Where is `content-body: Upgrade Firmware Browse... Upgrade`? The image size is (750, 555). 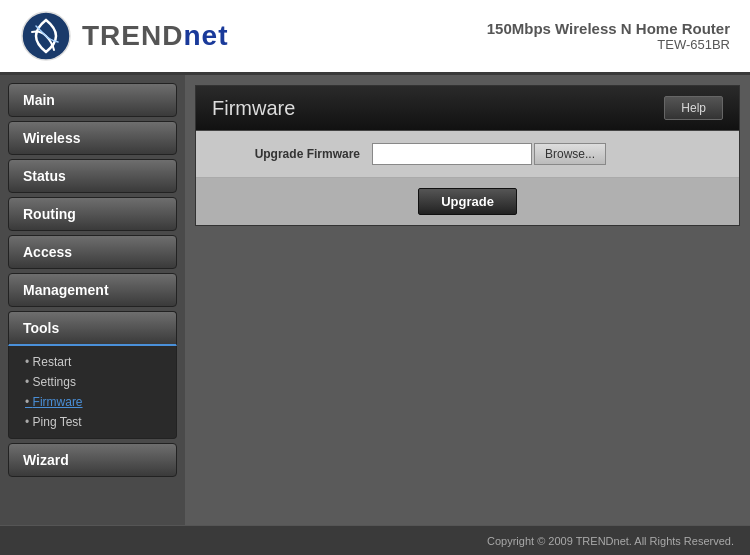
content-body: Upgrade Firmware Browse... Upgrade is located at coordinates (468, 178).